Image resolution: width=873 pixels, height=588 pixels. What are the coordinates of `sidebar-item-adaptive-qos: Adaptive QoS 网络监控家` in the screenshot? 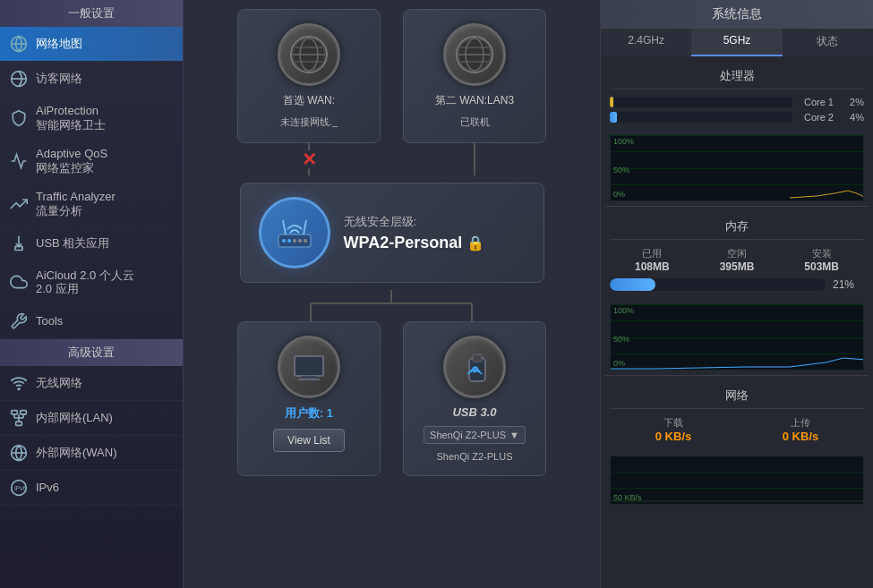 It's located at (91, 161).